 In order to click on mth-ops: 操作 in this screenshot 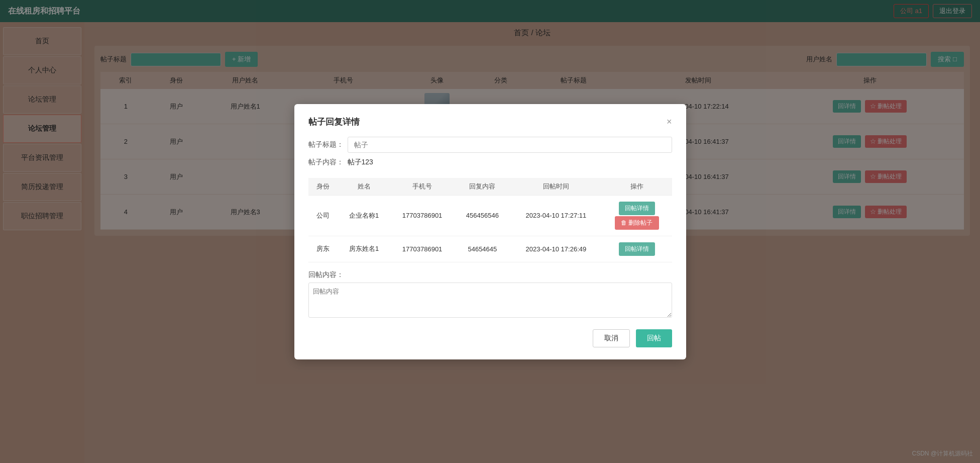, I will do `click(637, 187)`.